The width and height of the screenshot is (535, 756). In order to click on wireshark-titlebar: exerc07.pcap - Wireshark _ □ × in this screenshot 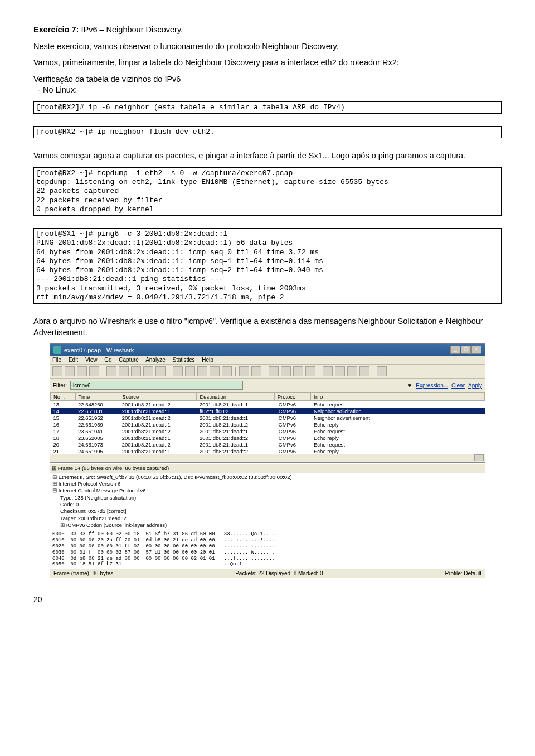, I will do `click(268, 350)`.